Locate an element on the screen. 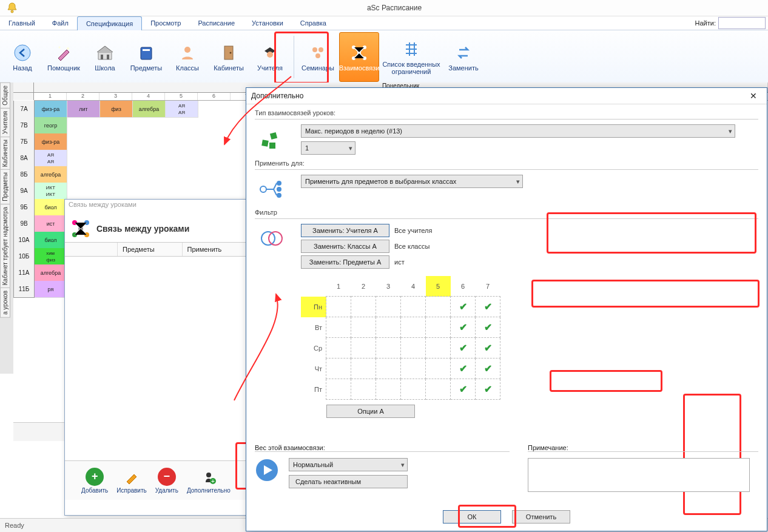 The width and height of the screenshot is (768, 532). vtab-subjects: Предметы is located at coordinates (5, 187).